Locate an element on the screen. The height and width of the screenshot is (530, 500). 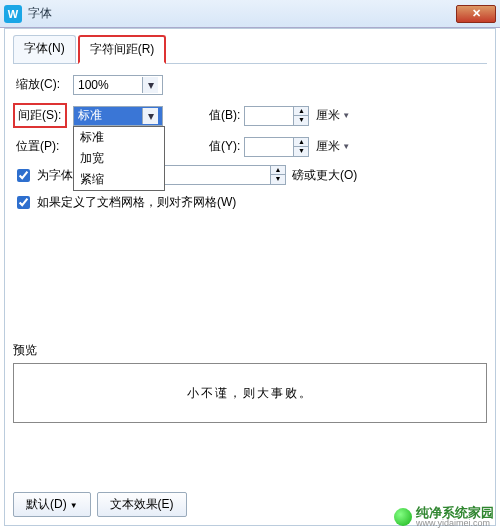
value-y-spinner: ▲▼ is located at coordinates (276, 147).